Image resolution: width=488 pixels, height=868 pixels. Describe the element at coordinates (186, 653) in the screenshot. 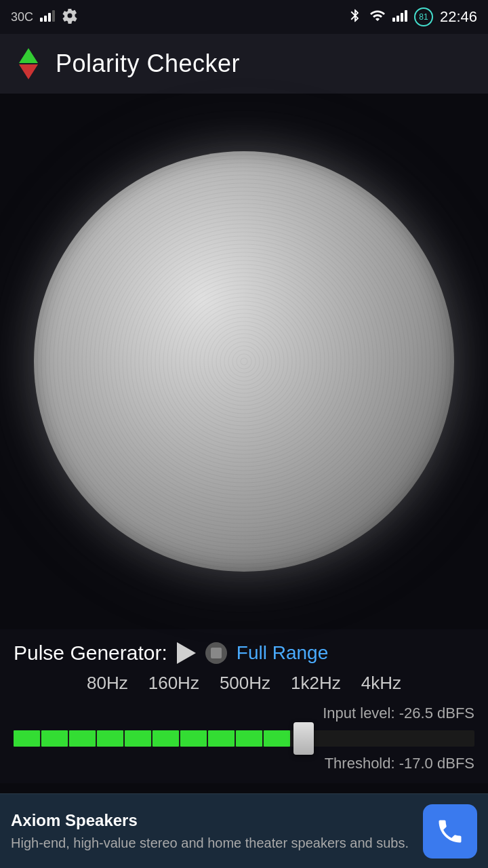

I see `play-button` at that location.